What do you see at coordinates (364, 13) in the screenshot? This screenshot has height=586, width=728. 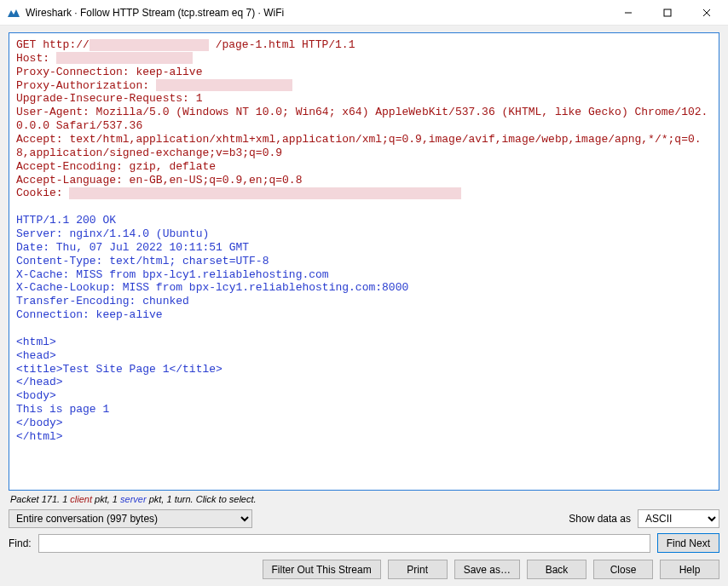 I see `titlebar: Wireshark · Follow HTTP Stream (tcp.stre…` at bounding box center [364, 13].